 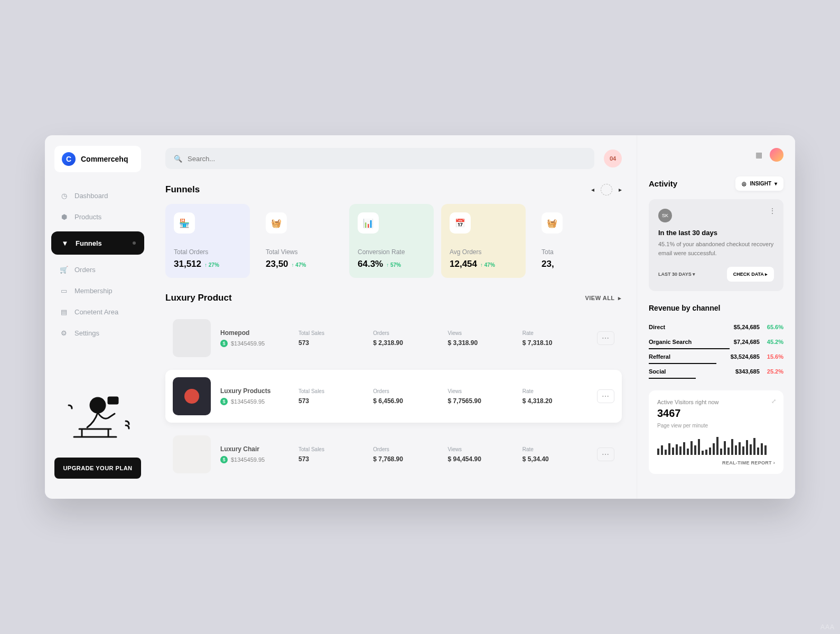 I want to click on sidebar-item-settings: ⚙Settings, so click(x=98, y=333).